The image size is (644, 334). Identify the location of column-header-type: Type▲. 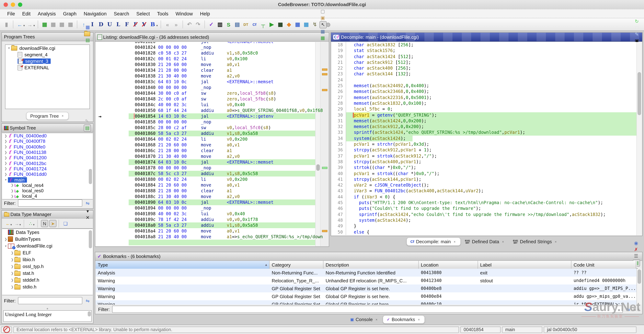
(182, 265).